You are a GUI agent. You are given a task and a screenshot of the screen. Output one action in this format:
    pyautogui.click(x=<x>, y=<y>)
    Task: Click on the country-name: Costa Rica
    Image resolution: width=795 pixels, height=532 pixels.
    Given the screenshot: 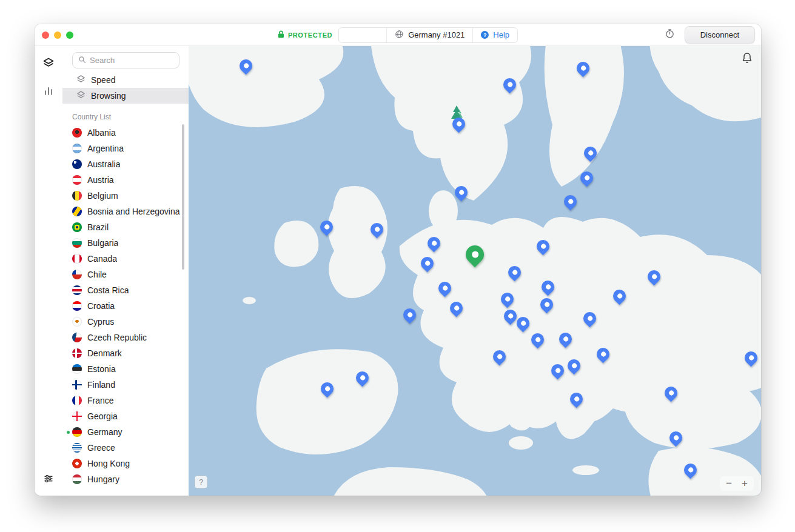 What is the action you would take?
    pyautogui.click(x=108, y=290)
    